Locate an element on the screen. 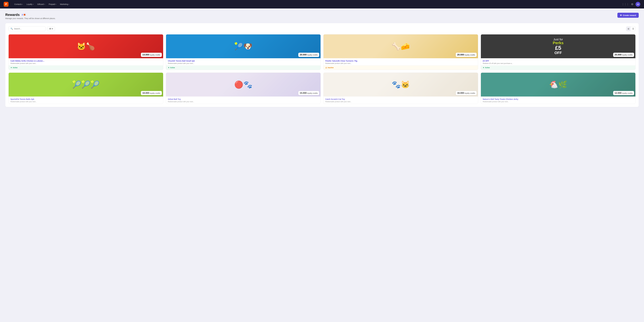 This screenshot has width=644, height=322. reward-info-5: SportsPet Tennis Balls 3pk Redeemable pr… is located at coordinates (86, 100).